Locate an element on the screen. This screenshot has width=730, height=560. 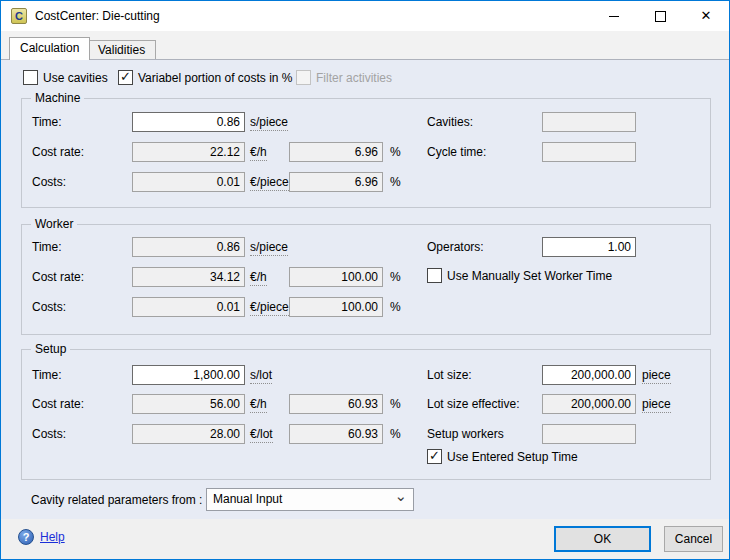
use-manual-worker-time-label: Use Manually Set Worker Time is located at coordinates (530, 276).